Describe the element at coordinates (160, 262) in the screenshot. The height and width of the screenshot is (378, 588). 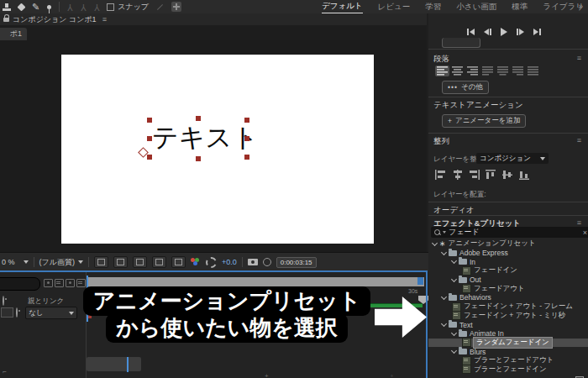
I see `region-of-interest-icon` at that location.